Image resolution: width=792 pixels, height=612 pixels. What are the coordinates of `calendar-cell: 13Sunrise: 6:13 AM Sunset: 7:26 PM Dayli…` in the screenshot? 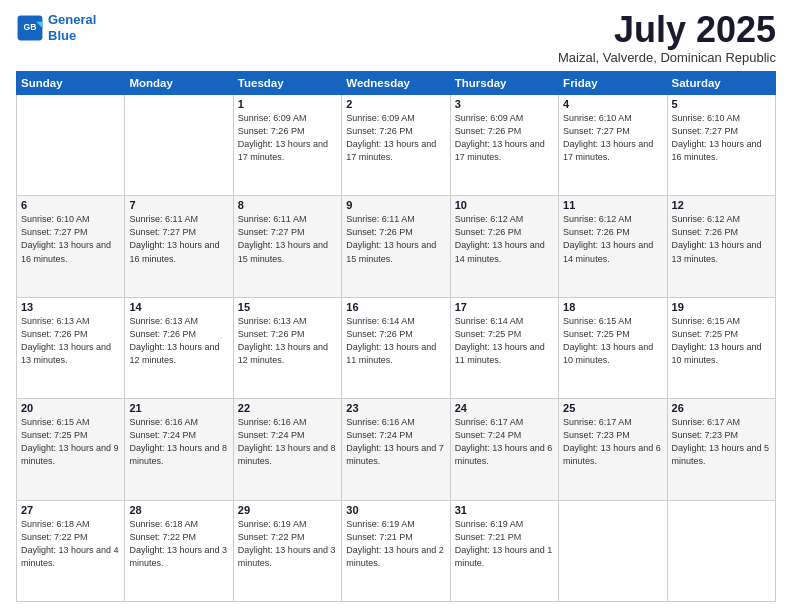 It's located at (71, 348).